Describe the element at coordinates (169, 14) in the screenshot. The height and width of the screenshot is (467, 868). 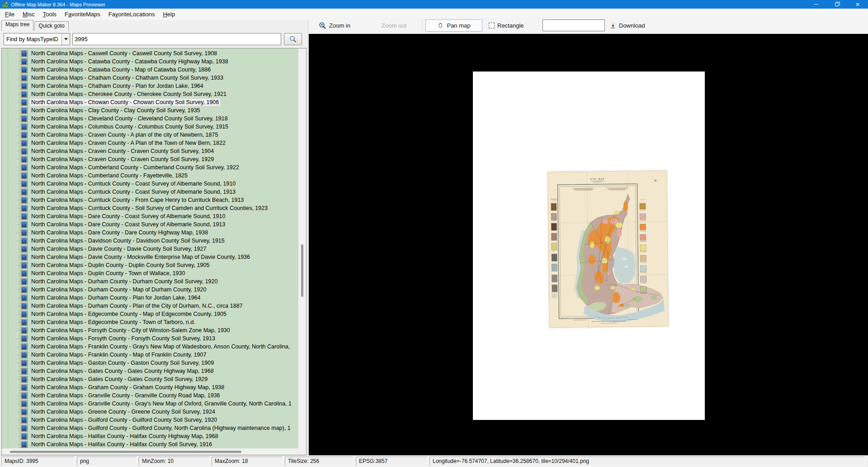
I see `menu-item: Help` at that location.